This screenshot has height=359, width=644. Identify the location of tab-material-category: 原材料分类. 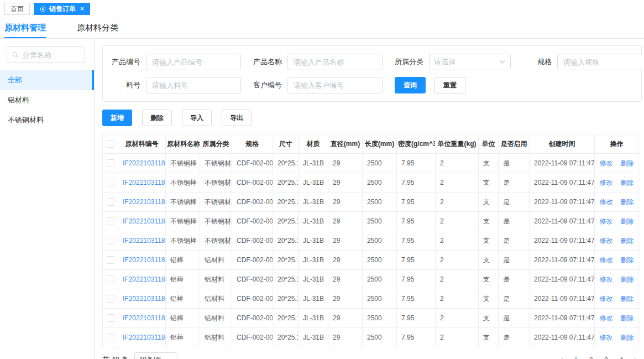
(97, 28).